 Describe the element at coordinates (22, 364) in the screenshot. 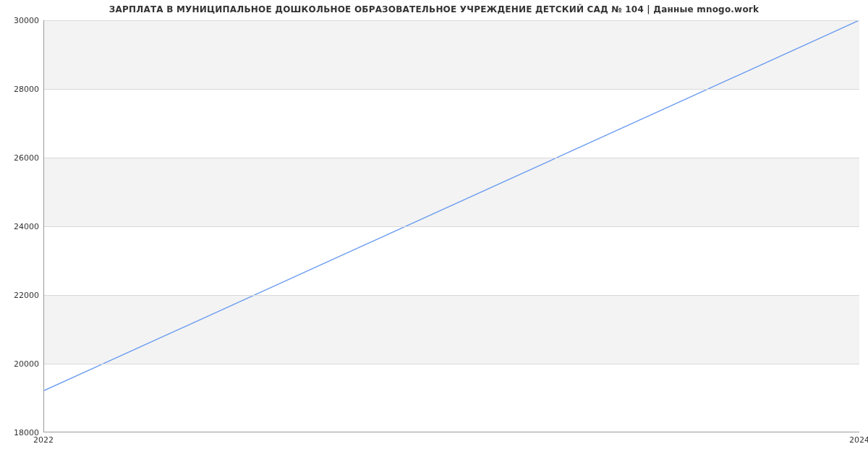

I see `y-tick-label: 20000` at that location.